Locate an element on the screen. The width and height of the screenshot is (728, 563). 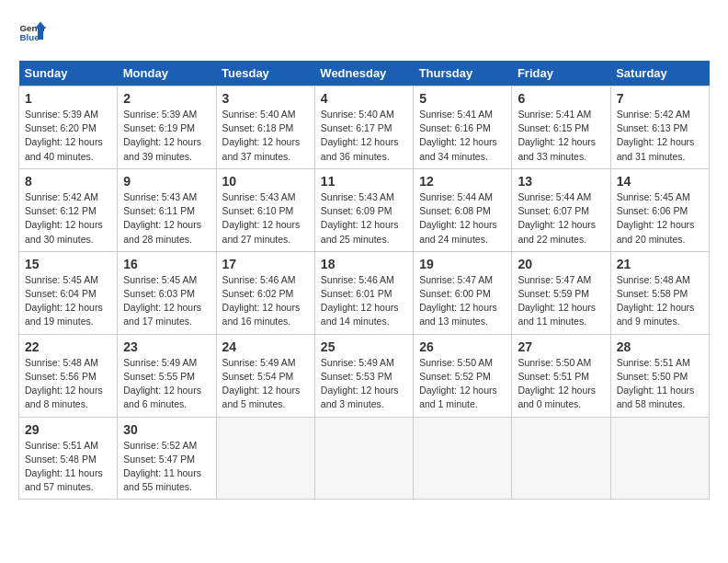
day-cell: 17Sunrise: 5:46 AMSunset: 6:02 PMDayligh… is located at coordinates (265, 293).